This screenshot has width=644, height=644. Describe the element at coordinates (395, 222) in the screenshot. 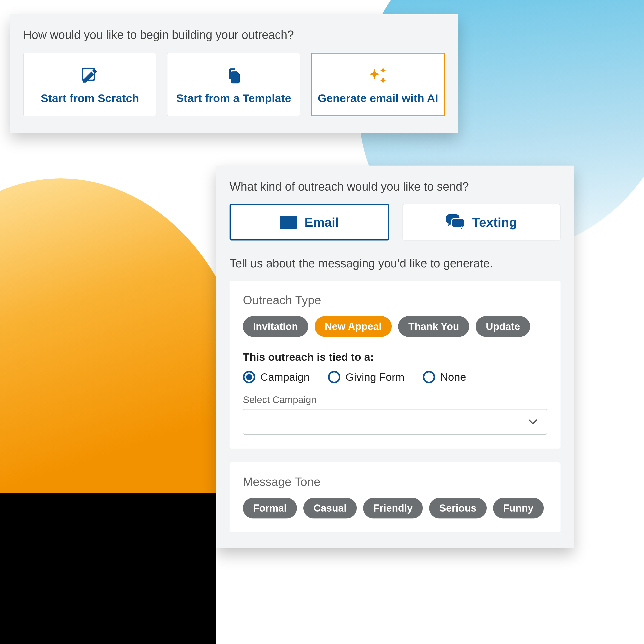

I see `channel-options-row: Email Texting` at that location.